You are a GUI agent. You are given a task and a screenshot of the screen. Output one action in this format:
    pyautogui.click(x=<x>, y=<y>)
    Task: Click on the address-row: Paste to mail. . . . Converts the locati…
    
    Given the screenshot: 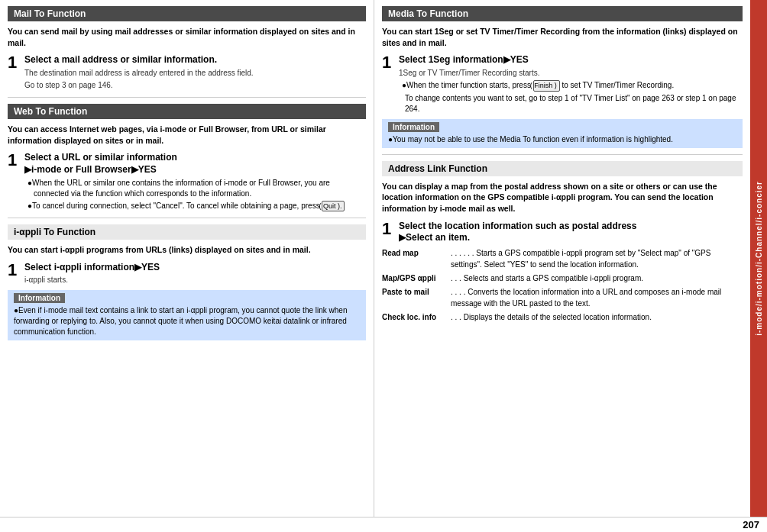 What is the action you would take?
    pyautogui.click(x=562, y=298)
    